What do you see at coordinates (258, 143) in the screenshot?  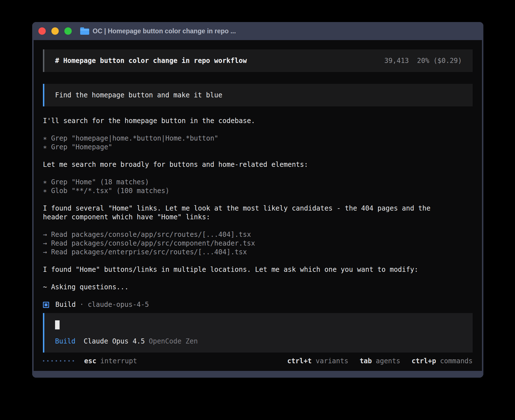 I see `transcript-paragraph: ∗ Grep "homepage|home.*button|Home.*butt…` at bounding box center [258, 143].